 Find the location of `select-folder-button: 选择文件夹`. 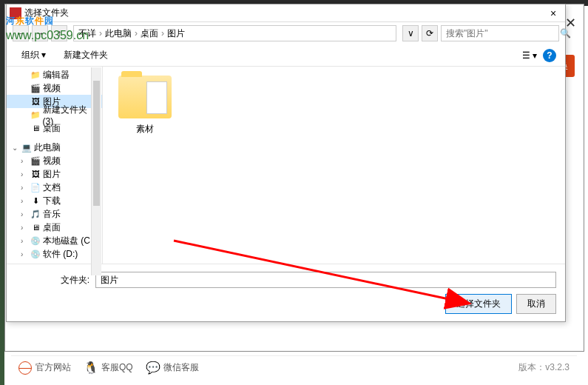

select-folder-button: 选择文件夹 is located at coordinates (479, 304).